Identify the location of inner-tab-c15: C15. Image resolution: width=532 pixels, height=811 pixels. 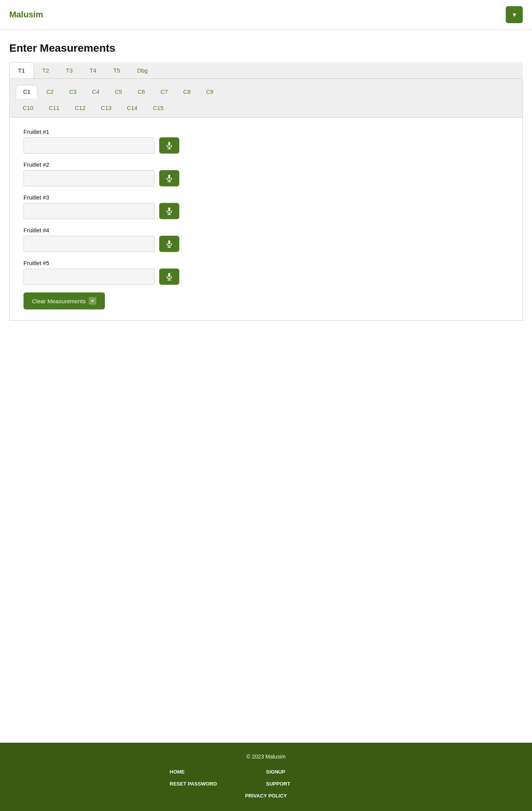
(158, 108).